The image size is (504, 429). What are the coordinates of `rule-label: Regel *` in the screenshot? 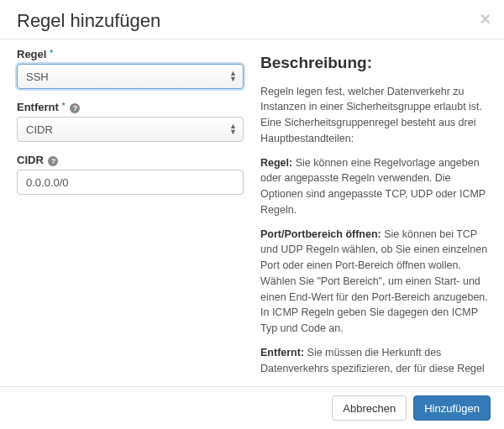 It's located at (130, 54).